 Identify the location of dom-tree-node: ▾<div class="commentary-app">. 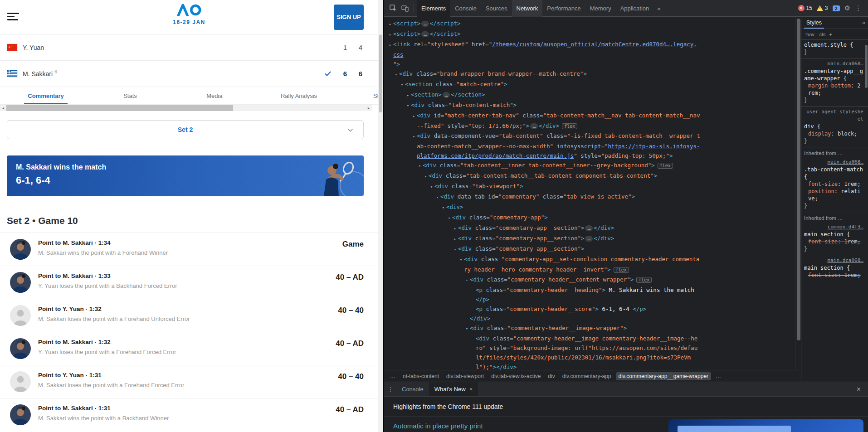
(589, 218).